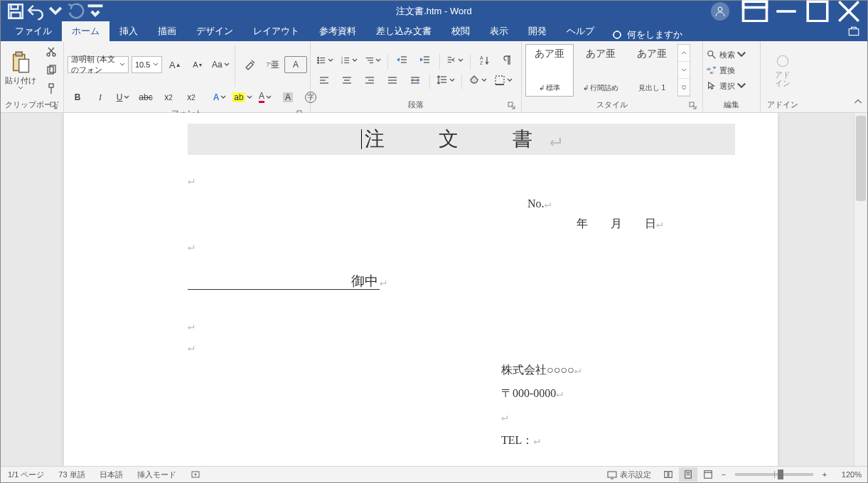 The width and height of the screenshot is (868, 483). What do you see at coordinates (33, 31) in the screenshot?
I see `tab-file: ファイル` at bounding box center [33, 31].